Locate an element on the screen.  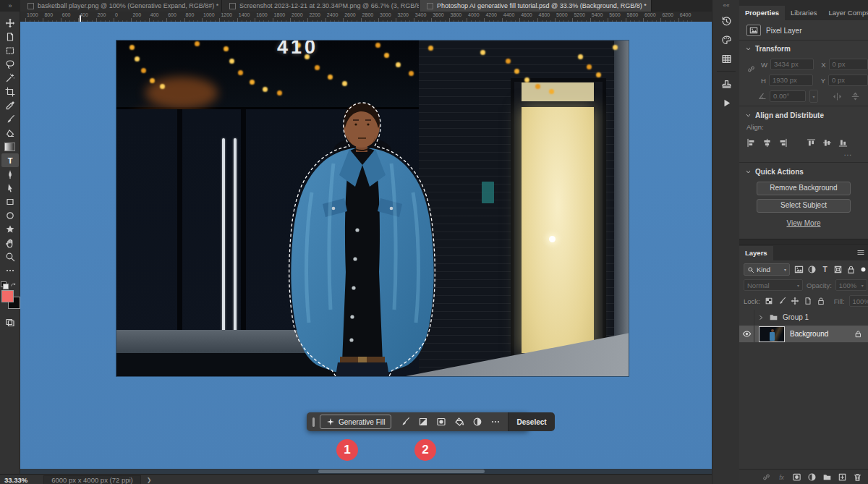
wand-tool is located at coordinates (10, 78).